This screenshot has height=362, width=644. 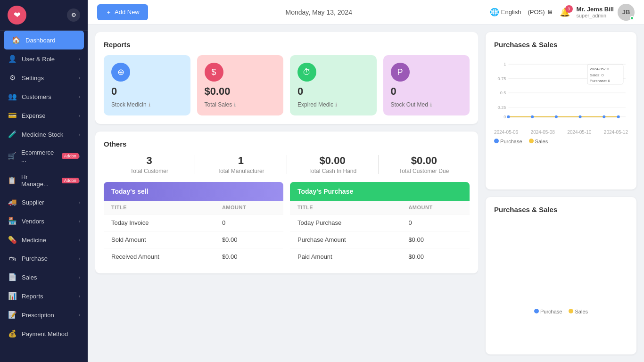 I want to click on sidebar-item-dashboard: 🏠 Dashboard, so click(x=44, y=40).